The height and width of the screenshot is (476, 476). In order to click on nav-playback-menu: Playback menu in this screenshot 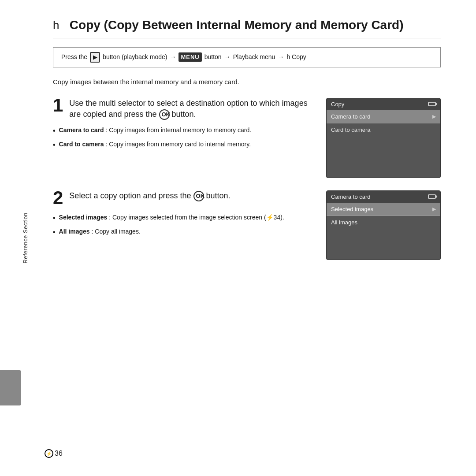, I will do `click(254, 57)`.